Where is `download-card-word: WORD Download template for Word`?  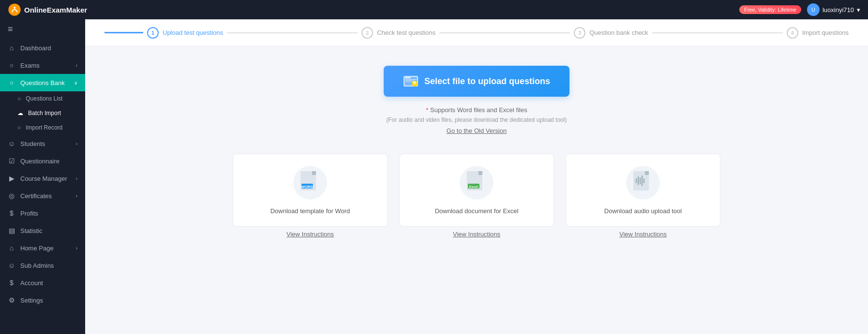
download-card-word: WORD Download template for Word is located at coordinates (310, 190).